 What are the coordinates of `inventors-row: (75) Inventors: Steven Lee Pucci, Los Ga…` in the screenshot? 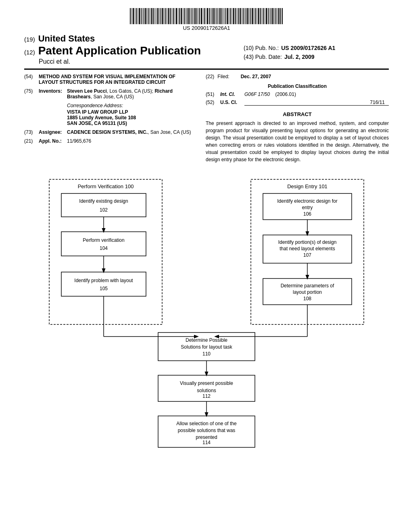 It's located at (109, 94).